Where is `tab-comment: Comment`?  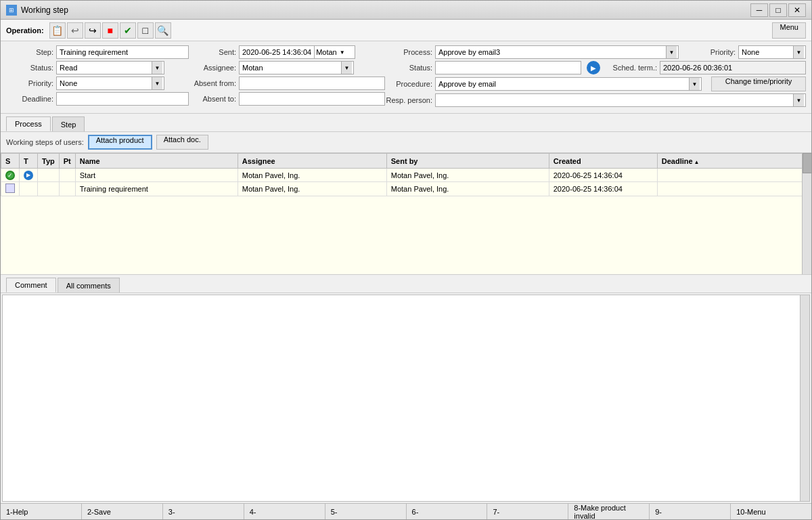 tab-comment: Comment is located at coordinates (31, 285).